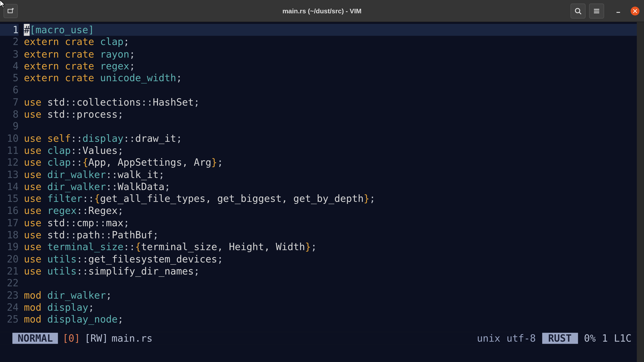 This screenshot has height=362, width=644. Describe the element at coordinates (71, 338) in the screenshot. I see `status-modified-flag: [0]` at that location.